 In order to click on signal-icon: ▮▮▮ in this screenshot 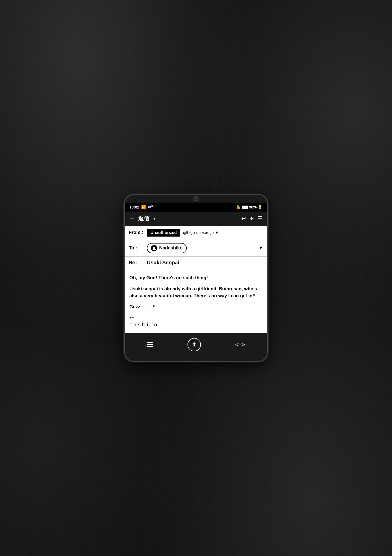, I will do `click(245, 207)`.